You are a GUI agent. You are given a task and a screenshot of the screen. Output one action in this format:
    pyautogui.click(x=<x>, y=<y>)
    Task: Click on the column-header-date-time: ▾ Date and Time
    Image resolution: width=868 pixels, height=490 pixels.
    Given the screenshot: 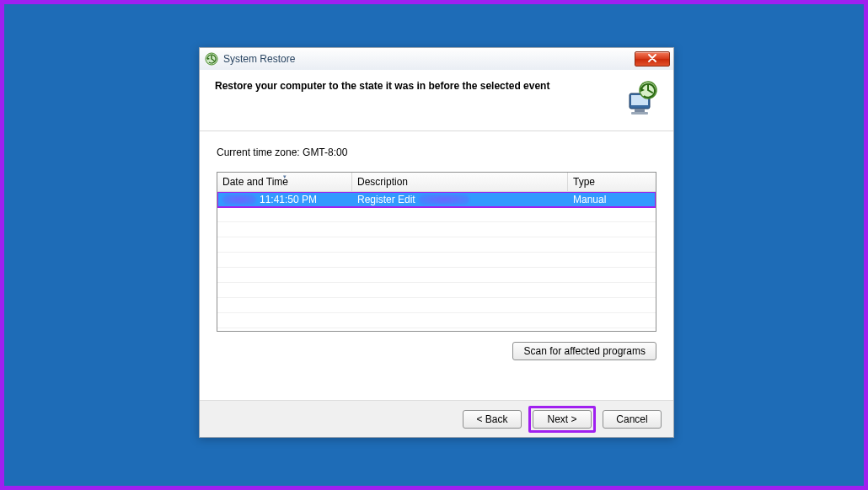 What is the action you would take?
    pyautogui.click(x=285, y=182)
    